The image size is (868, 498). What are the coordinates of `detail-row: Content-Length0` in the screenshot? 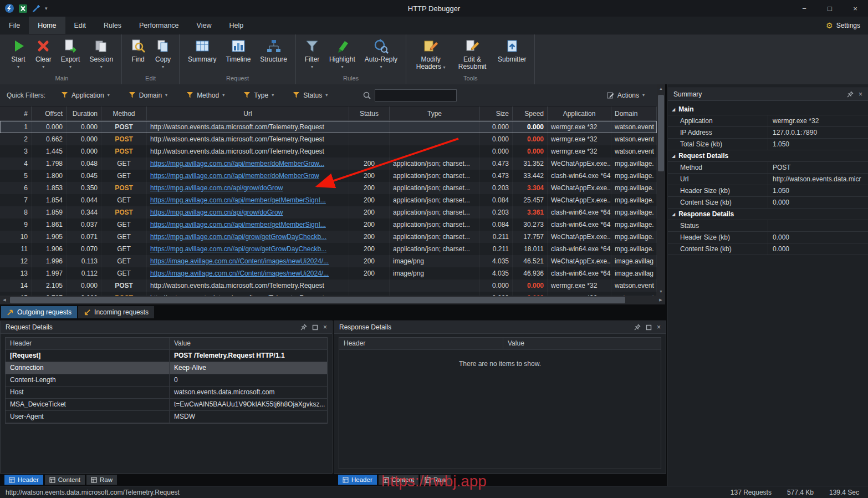 It's located at (166, 380).